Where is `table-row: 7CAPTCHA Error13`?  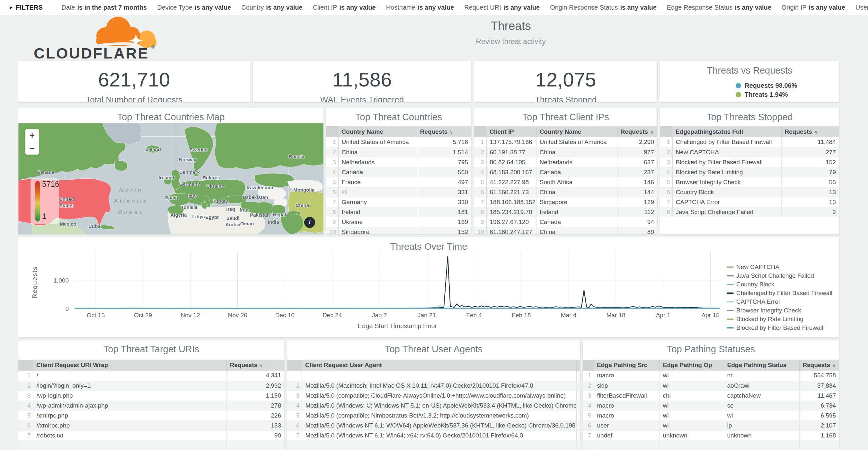 table-row: 7CAPTCHA Error13 is located at coordinates (749, 202).